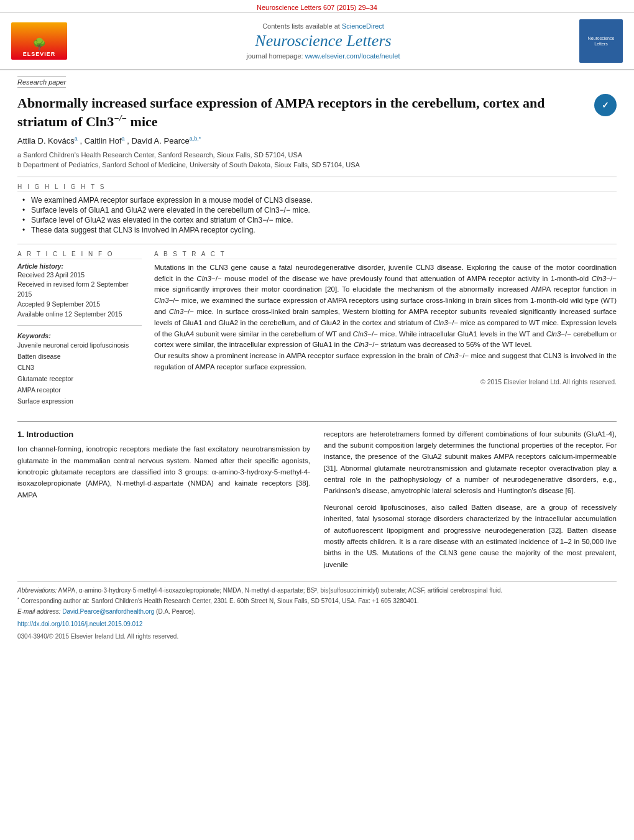 The image size is (634, 840). Describe the element at coordinates (323, 41) in the screenshot. I see `journal-title: Neuroscience Letters` at that location.